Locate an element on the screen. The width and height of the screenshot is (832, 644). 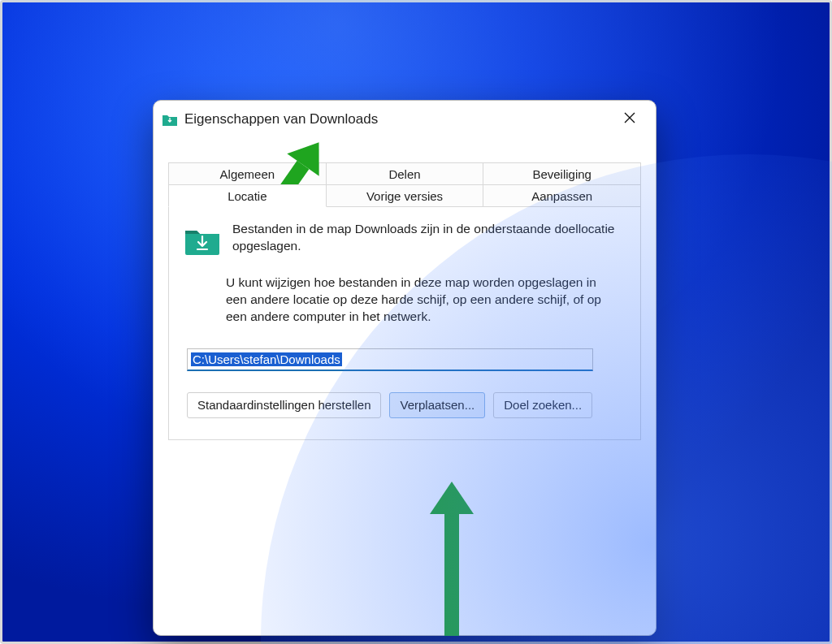
titlebar: Eigenschappen van Downloads is located at coordinates (405, 119).